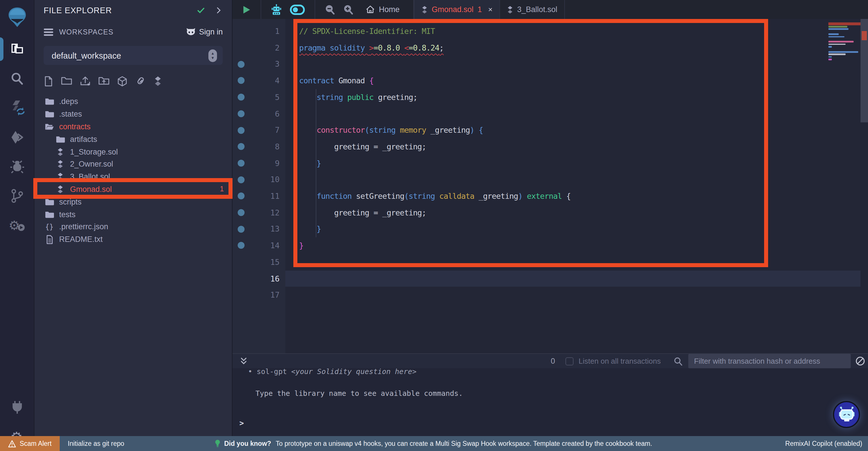  Describe the element at coordinates (84, 139) in the screenshot. I see `tree-item-label: artifacts` at that location.